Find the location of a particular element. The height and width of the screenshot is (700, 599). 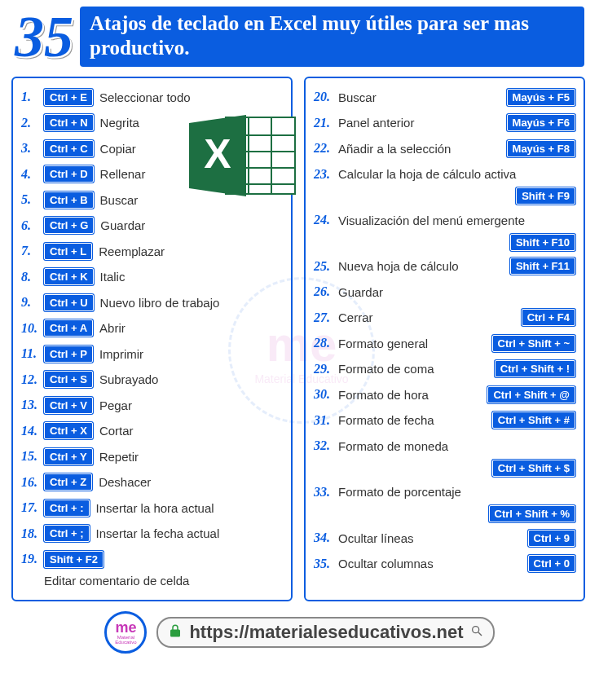

shortcut-key: Ctrl + V is located at coordinates (68, 406).